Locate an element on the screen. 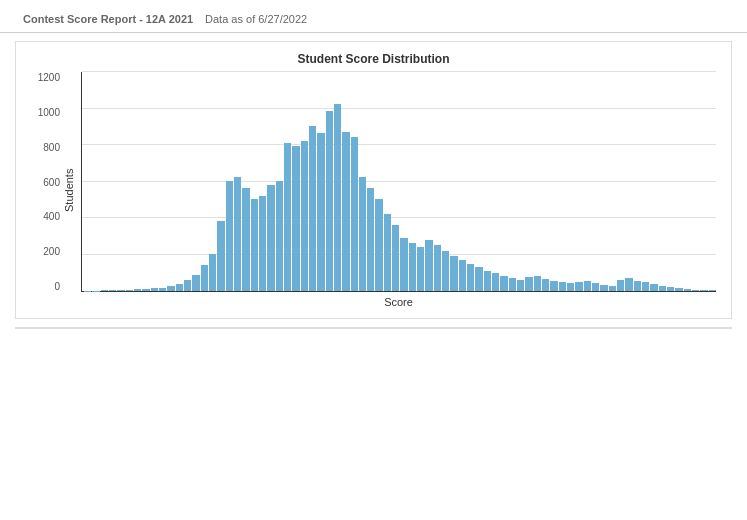  y-axis-labels: 020040060080010001200 is located at coordinates (47, 182).